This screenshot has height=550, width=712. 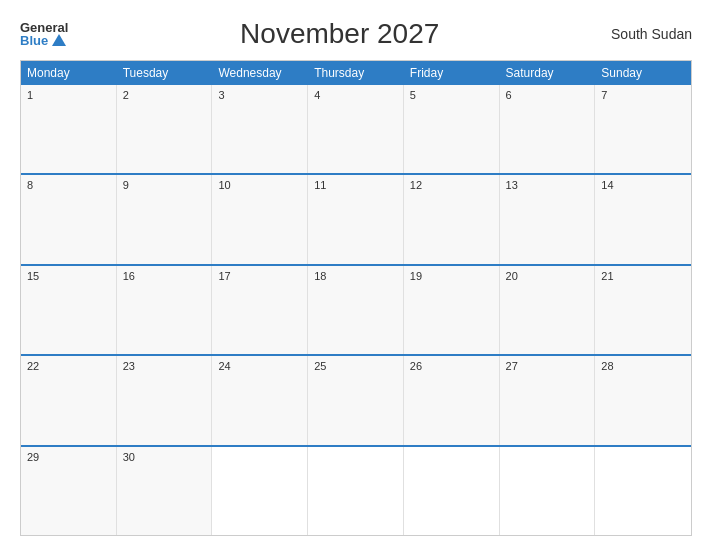 What do you see at coordinates (643, 73) in the screenshot?
I see `day-header-sunday: Sunday` at bounding box center [643, 73].